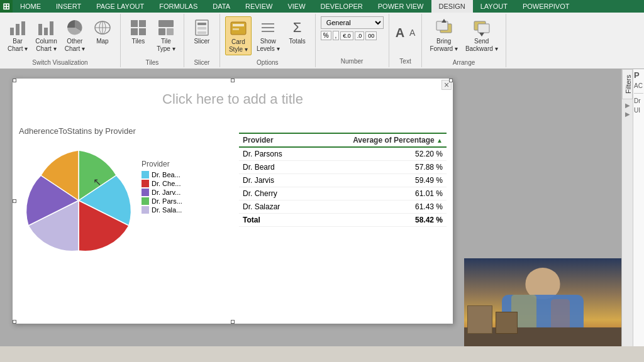 This screenshot has height=362, width=644. I want to click on resize-handle-tr, so click(451, 80).